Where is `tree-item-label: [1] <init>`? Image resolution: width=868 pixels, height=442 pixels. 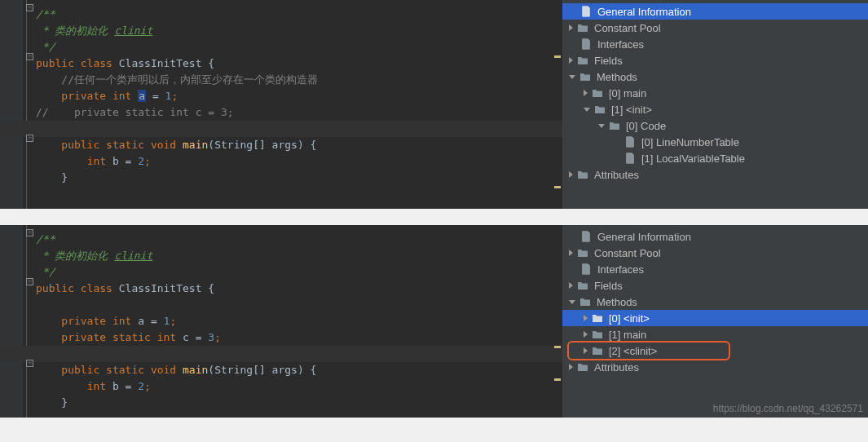 tree-item-label: [1] <init> is located at coordinates (632, 109).